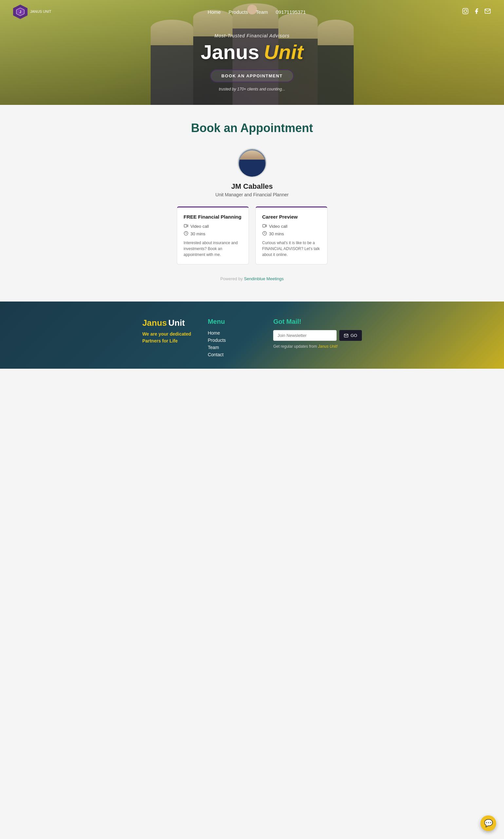  I want to click on newsletter-submit-button: GO, so click(350, 335).